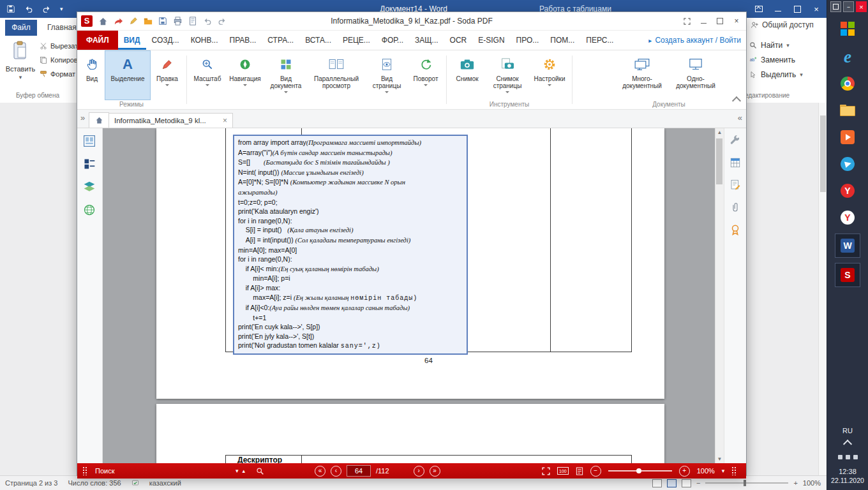  What do you see at coordinates (550, 75) in the screenshot?
I see `settings-button: Настройки` at bounding box center [550, 75].